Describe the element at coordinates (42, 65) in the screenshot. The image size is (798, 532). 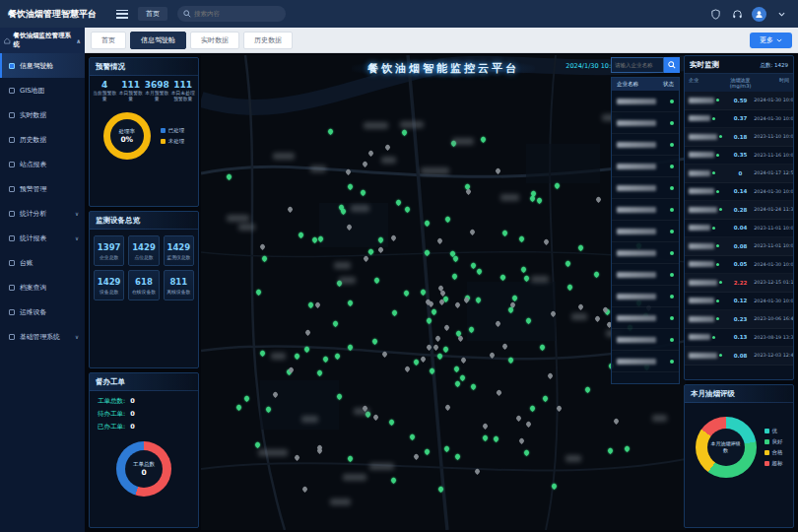
I see `sidebar-item: 信息驾驶舱` at that location.